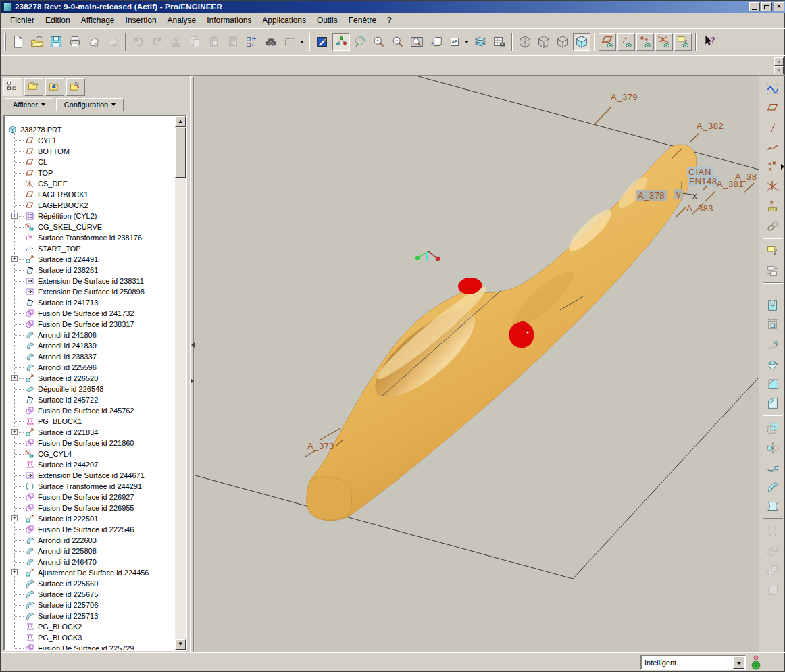 The width and height of the screenshot is (785, 672). Describe the element at coordinates (709, 42) in the screenshot. I see `context-help-button: ?` at that location.